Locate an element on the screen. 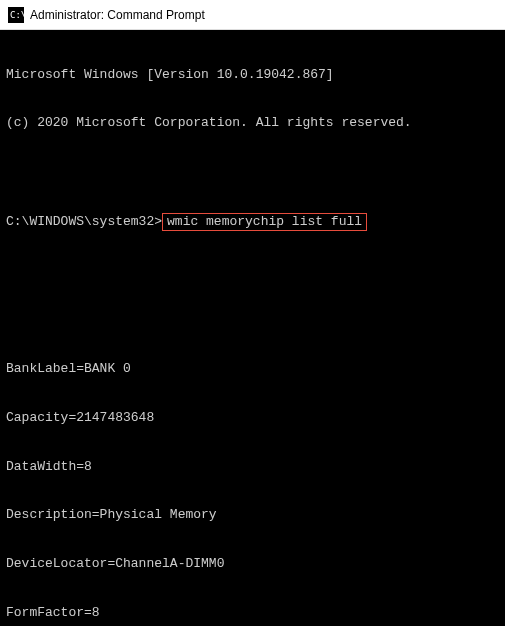  output-line: Description=Physical Memory is located at coordinates (252, 515).